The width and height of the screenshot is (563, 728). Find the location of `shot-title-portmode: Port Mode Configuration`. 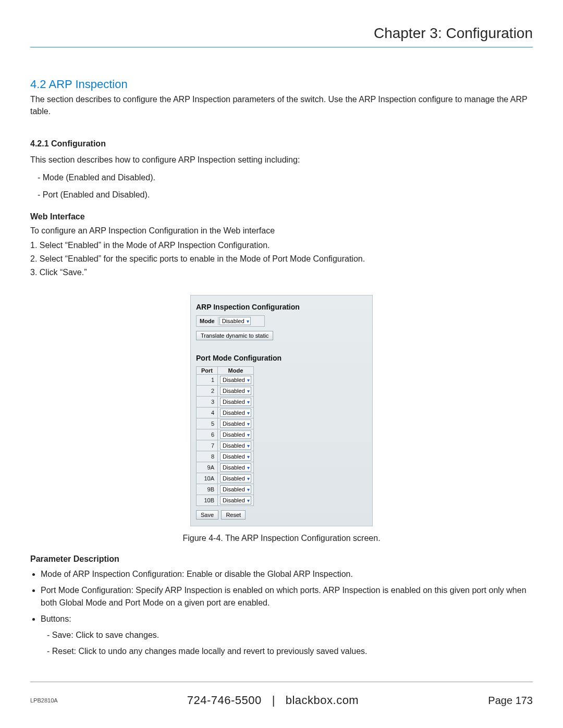

shot-title-portmode: Port Mode Configuration is located at coordinates (282, 358).